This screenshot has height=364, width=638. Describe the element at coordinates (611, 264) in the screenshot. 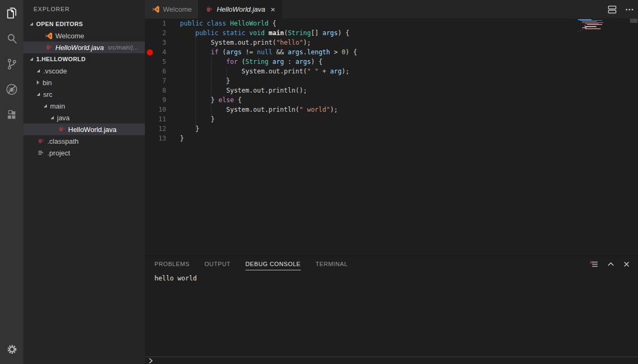

I see `maximize-panel-icon` at that location.